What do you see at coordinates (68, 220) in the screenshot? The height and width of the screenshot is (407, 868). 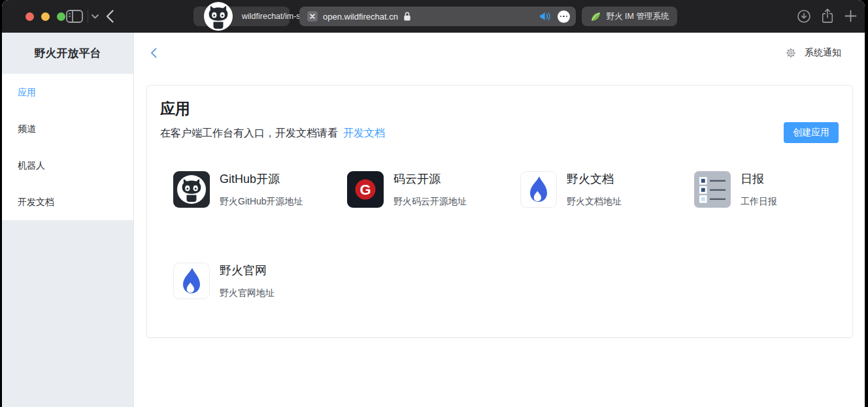 I see `sidebar: 野火开放平台 应用 频道 机器人 开发文档` at bounding box center [68, 220].